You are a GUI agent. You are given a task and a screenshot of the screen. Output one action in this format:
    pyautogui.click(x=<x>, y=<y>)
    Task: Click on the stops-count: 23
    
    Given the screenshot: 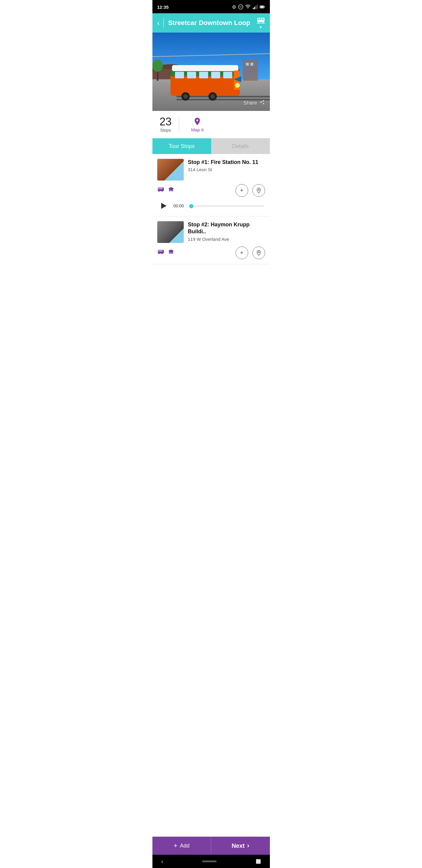 What is the action you would take?
    pyautogui.click(x=166, y=122)
    